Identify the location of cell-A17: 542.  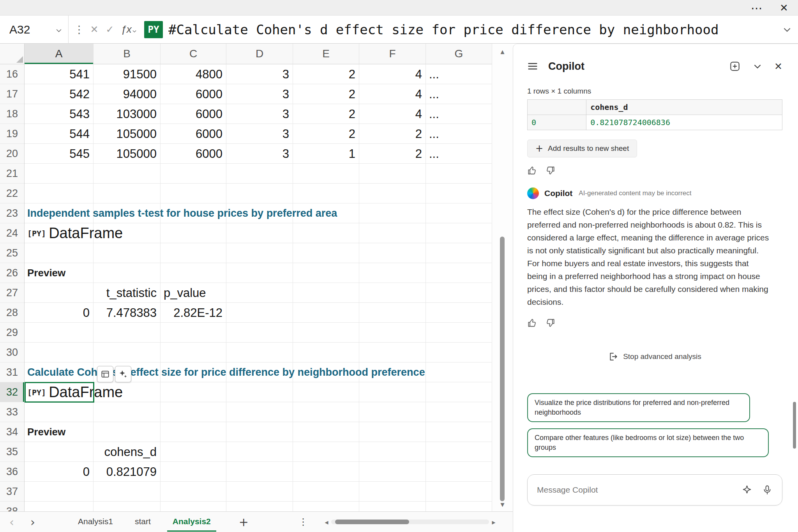
(59, 94).